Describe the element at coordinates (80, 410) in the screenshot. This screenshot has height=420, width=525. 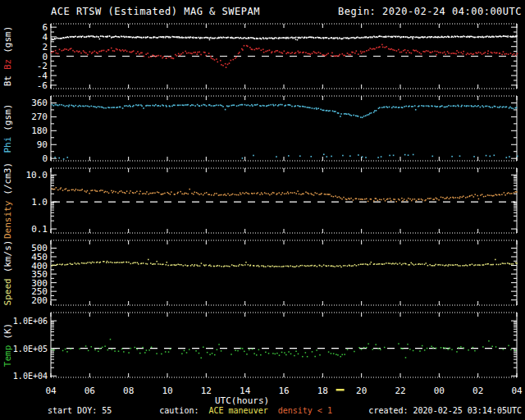
I see `start-doy-label: start DOY: 55` at that location.